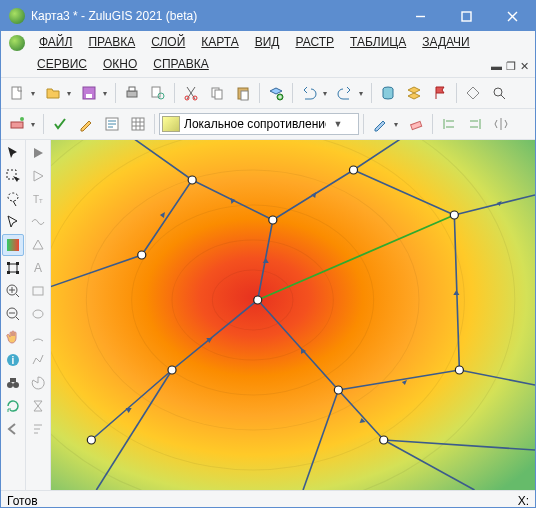  I want to click on menu-view: ВИД, so click(268, 43).